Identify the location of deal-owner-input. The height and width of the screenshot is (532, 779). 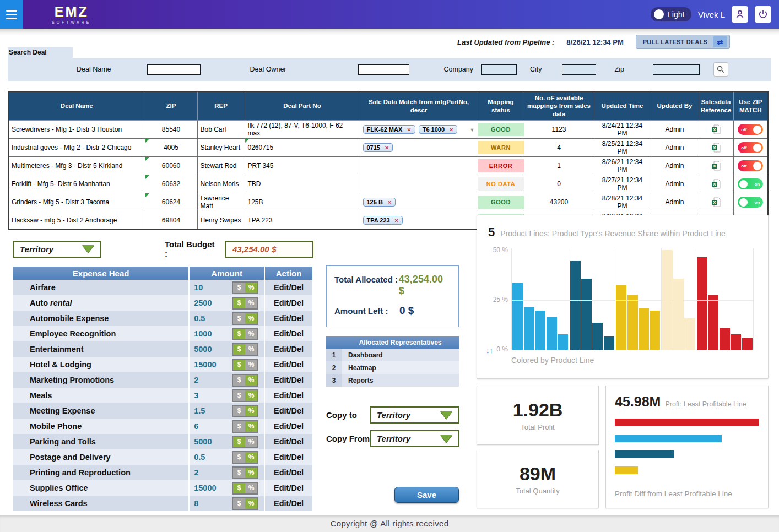
(383, 69).